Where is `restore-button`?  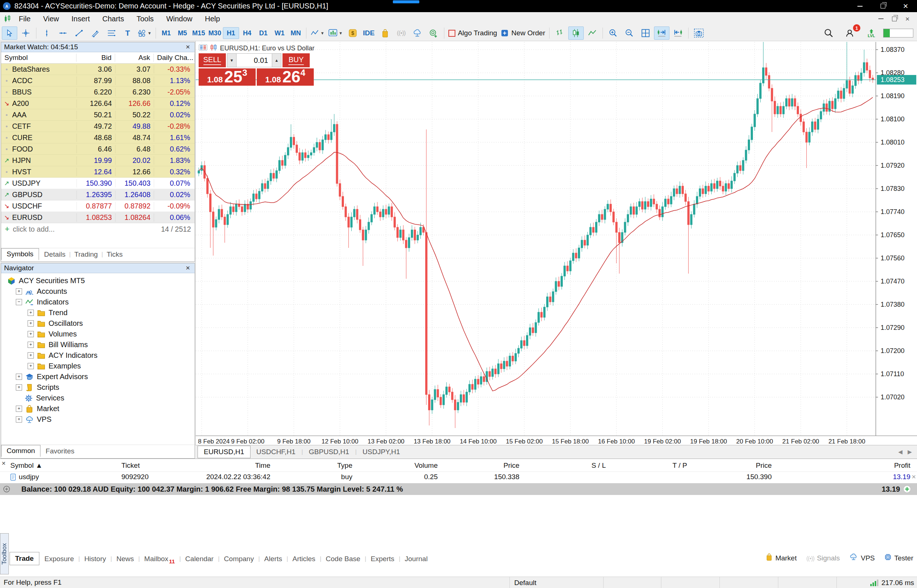
restore-button is located at coordinates (883, 6).